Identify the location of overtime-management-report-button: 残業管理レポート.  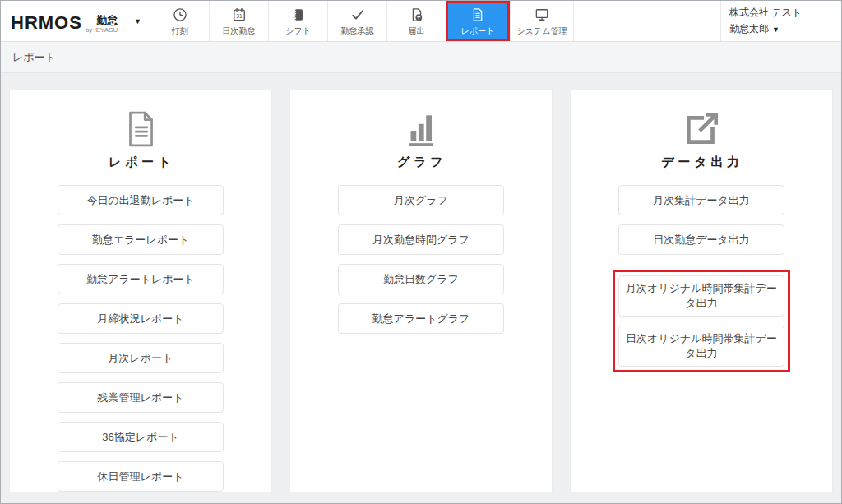
(141, 398).